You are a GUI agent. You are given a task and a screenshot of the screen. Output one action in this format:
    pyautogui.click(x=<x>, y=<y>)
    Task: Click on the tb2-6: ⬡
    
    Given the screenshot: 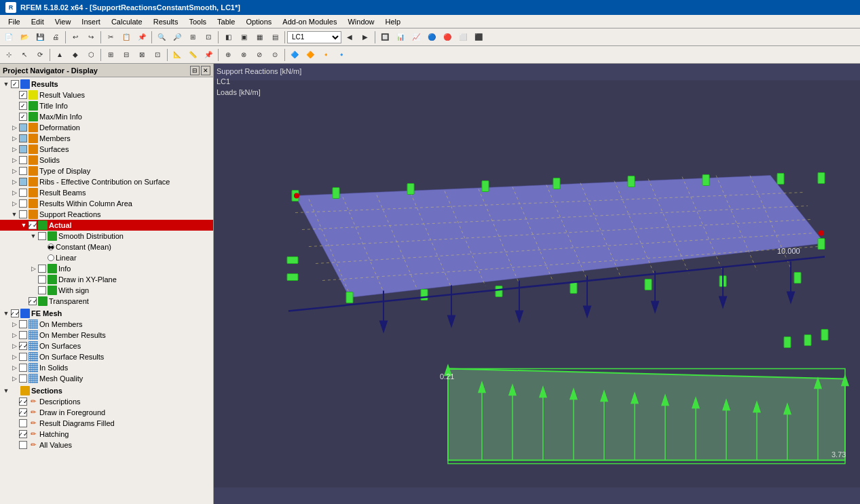 What is the action you would take?
    pyautogui.click(x=91, y=55)
    